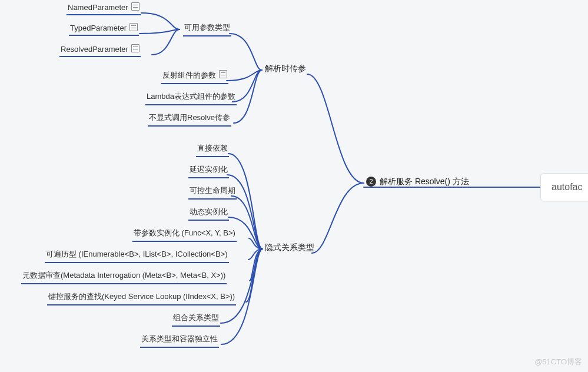 This screenshot has height=372, width=588. What do you see at coordinates (208, 214) in the screenshot?
I see `leaf-dynamic-inst: 动态实例化` at bounding box center [208, 214].